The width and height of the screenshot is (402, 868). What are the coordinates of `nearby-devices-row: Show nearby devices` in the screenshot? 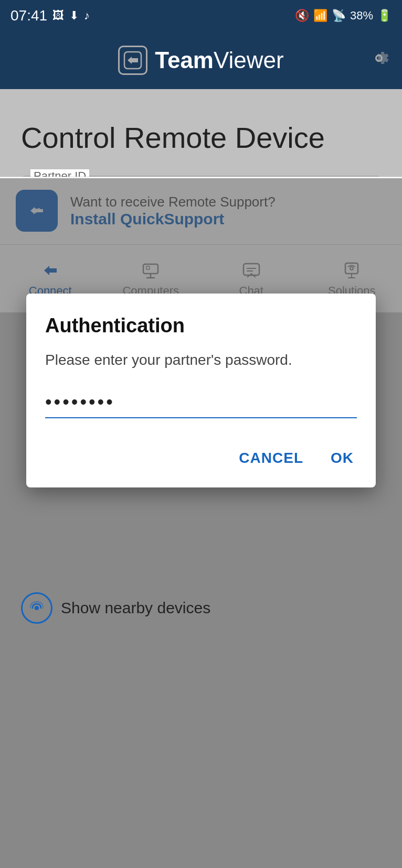 It's located at (201, 608).